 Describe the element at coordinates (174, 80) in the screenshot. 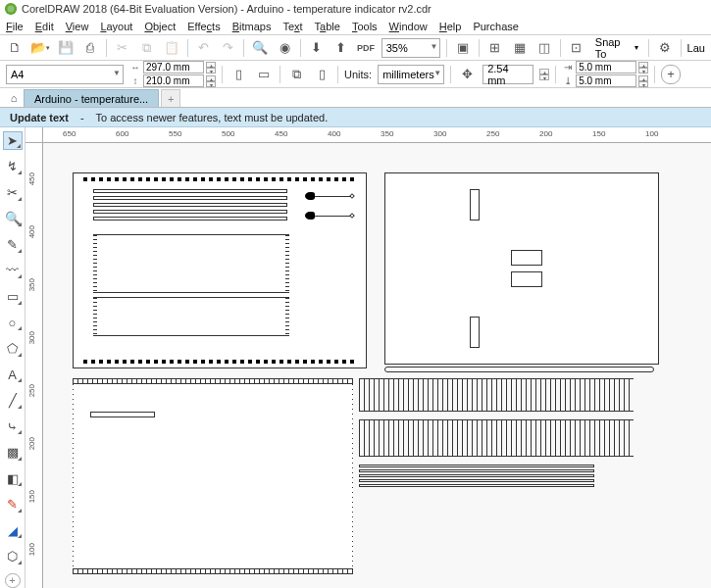

I see `page-height-input: 210.0 mm` at that location.